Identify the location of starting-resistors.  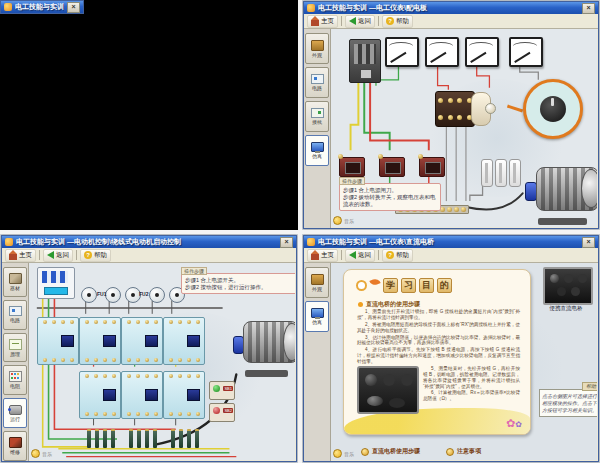
(143, 438).